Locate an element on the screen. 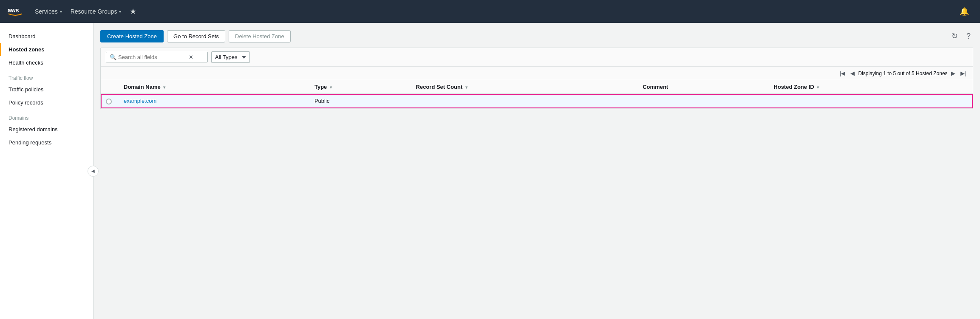  row-radio-button is located at coordinates (109, 102).